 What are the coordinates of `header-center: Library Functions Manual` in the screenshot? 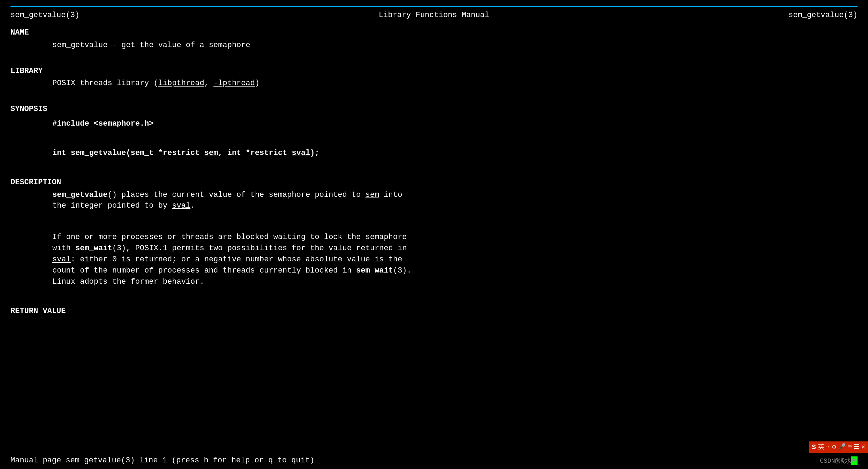 It's located at (434, 15).